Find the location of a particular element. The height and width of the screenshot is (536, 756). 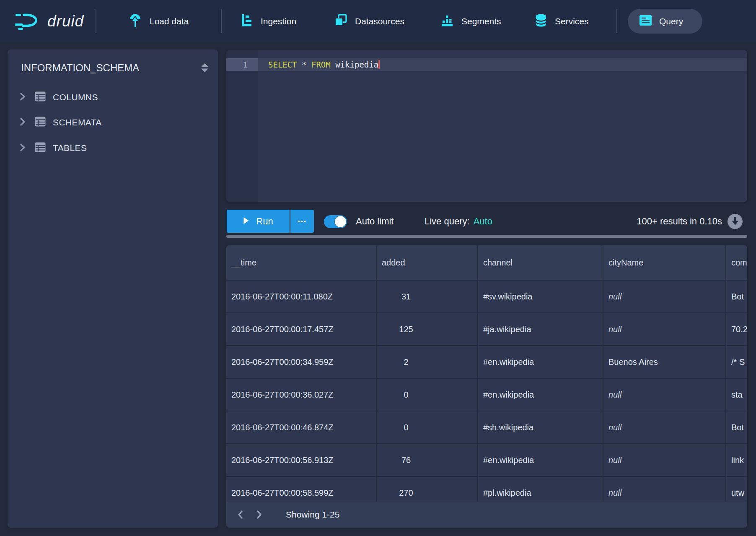

nav-item-label: Services is located at coordinates (572, 21).